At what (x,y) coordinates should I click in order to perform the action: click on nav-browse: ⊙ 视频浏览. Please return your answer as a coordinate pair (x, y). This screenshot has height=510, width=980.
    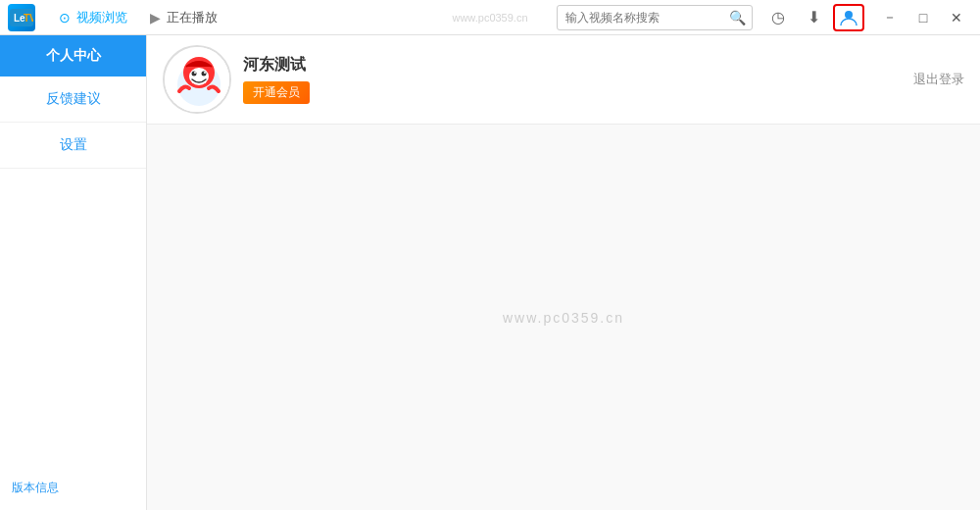
    Looking at the image, I should click on (92, 18).